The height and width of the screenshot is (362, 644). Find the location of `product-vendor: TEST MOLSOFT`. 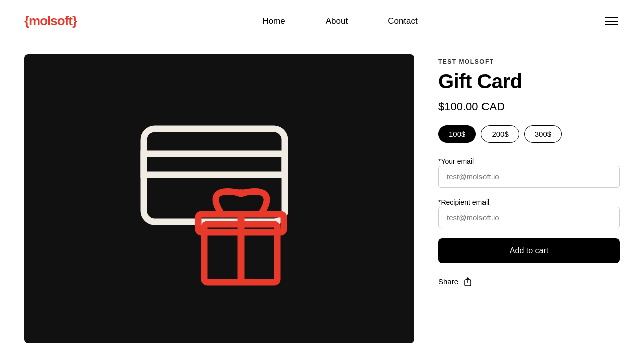

product-vendor: TEST MOLSOFT is located at coordinates (529, 62).